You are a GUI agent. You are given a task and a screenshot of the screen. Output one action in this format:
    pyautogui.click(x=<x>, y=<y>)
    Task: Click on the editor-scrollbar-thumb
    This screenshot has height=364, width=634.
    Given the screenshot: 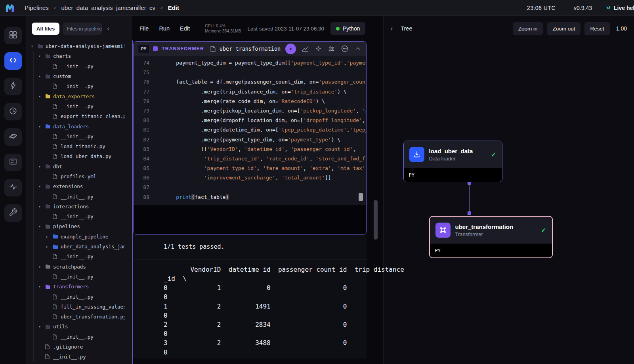 What is the action you would take?
    pyautogui.click(x=376, y=220)
    